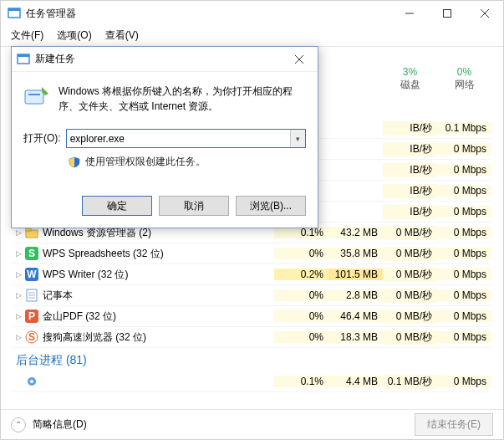 This screenshot has height=440, width=504. What do you see at coordinates (446, 13) in the screenshot?
I see `maximize-button` at bounding box center [446, 13].